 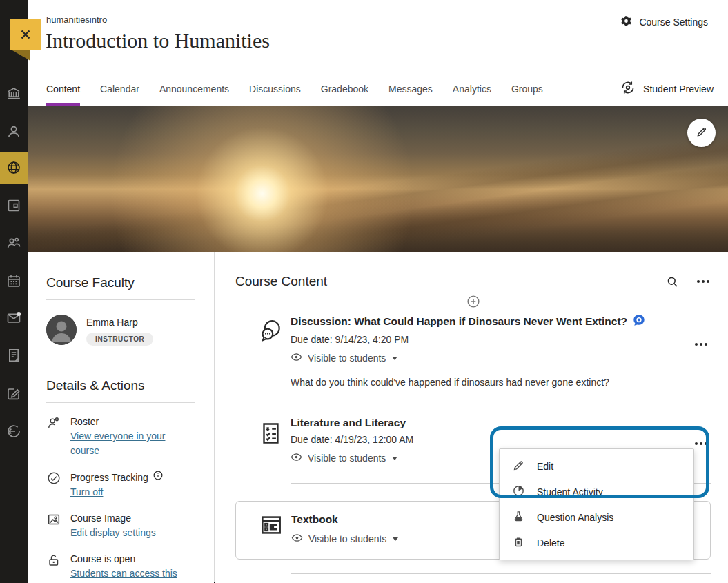 I want to click on pie-chart-icon, so click(x=519, y=492).